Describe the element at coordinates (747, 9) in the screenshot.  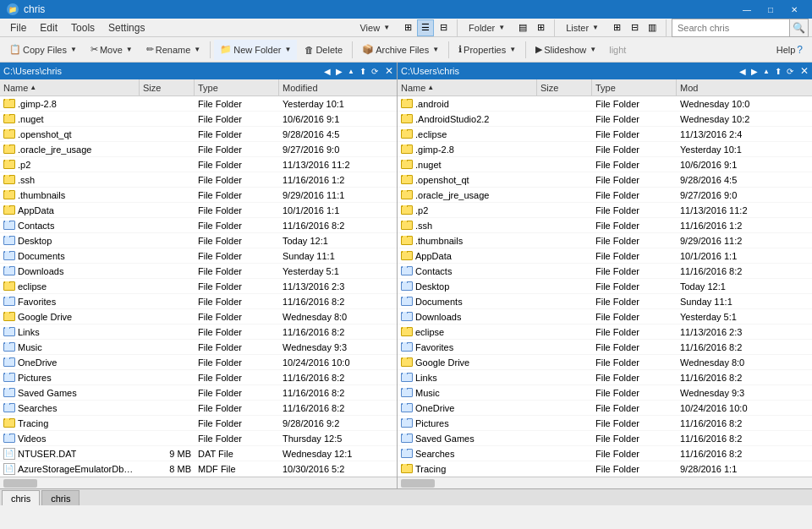
I see `minimize-button: —` at that location.